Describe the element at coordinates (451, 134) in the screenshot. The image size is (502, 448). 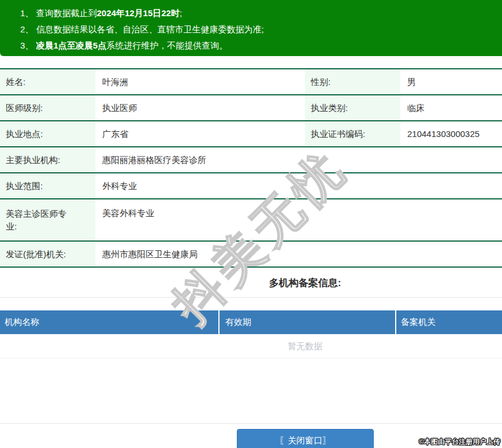
I see `certificate-number-value: 210441303000325` at that location.